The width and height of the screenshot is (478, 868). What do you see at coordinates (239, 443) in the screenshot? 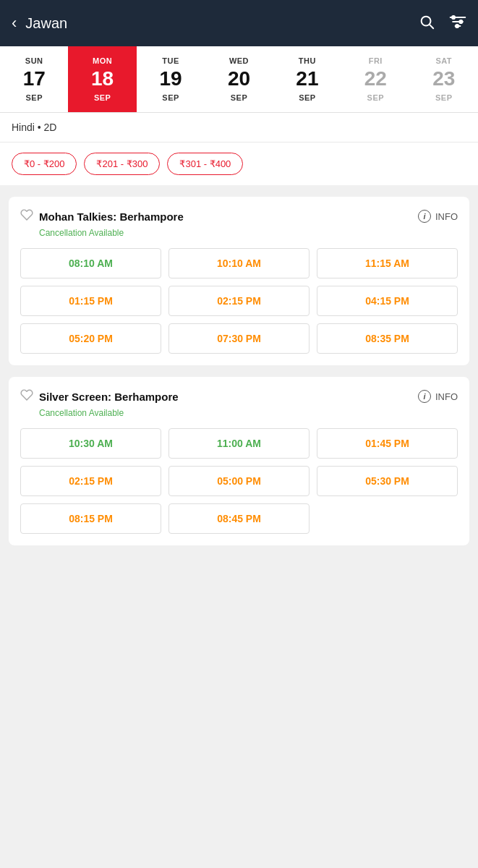
I see `showtime-btn-1: 11:00 AM` at bounding box center [239, 443].